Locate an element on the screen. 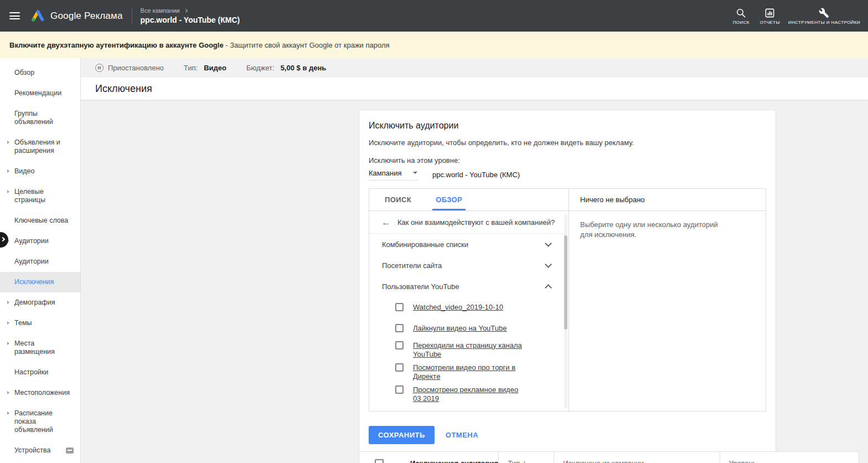 The width and height of the screenshot is (868, 463). sidebar-item-audiences: Аудитории is located at coordinates (40, 241).